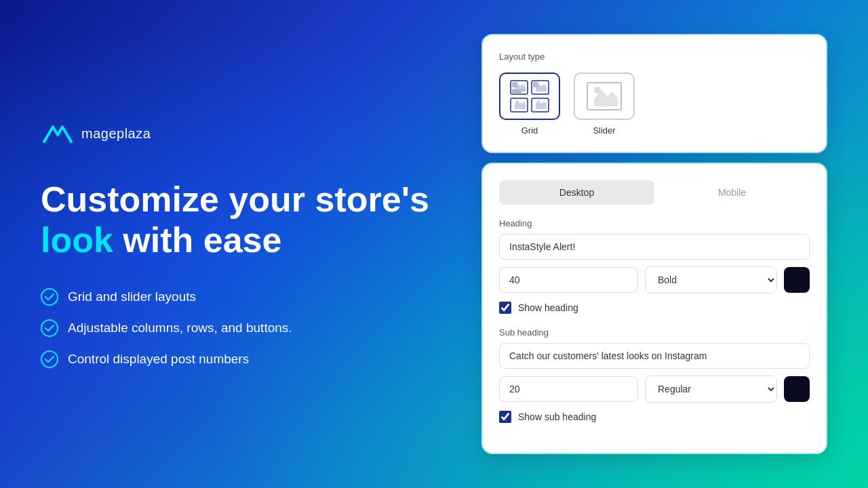  Describe the element at coordinates (711, 280) in the screenshot. I see `heading-font-style-select: Bold Regular Italic Bold Italic` at that location.